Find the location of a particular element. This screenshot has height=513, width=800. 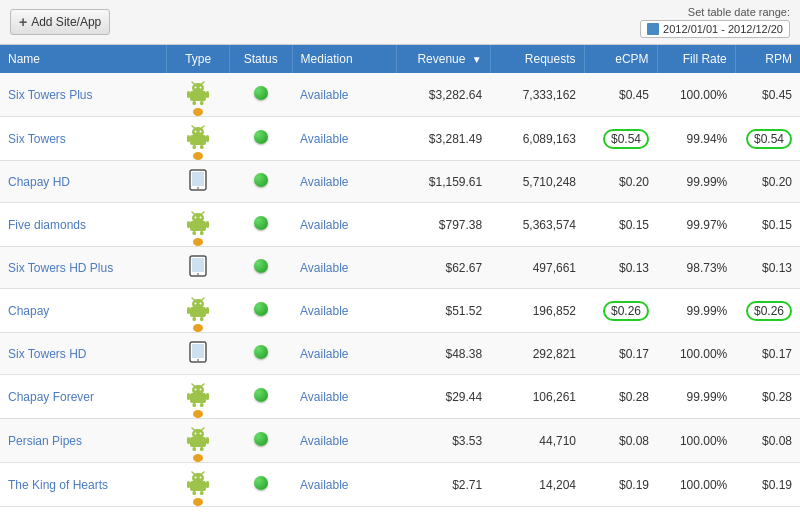

table-row: Six Towers HD Plus Available$62.67497,66… is located at coordinates (400, 268).